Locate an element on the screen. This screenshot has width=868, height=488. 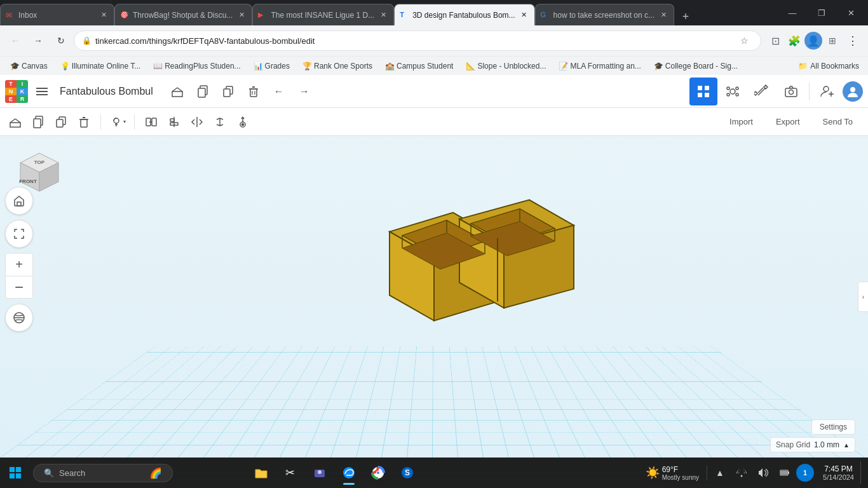
tinkercard-library-button is located at coordinates (733, 92).